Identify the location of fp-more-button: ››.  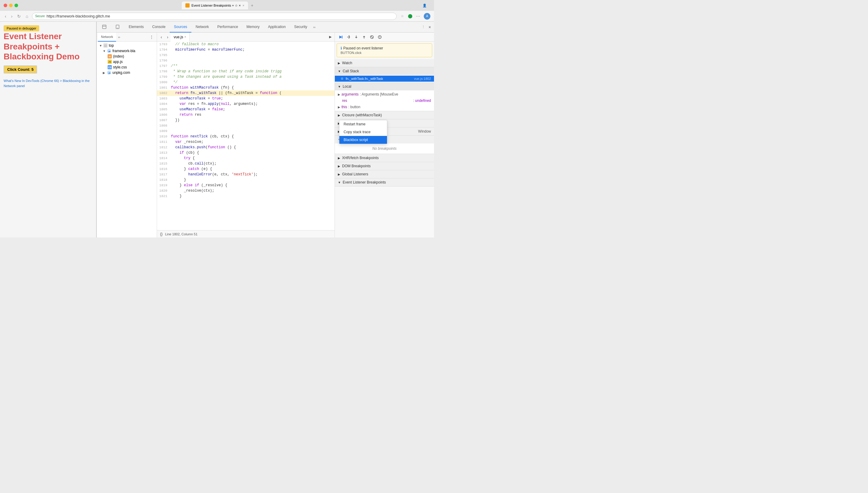
(119, 37).